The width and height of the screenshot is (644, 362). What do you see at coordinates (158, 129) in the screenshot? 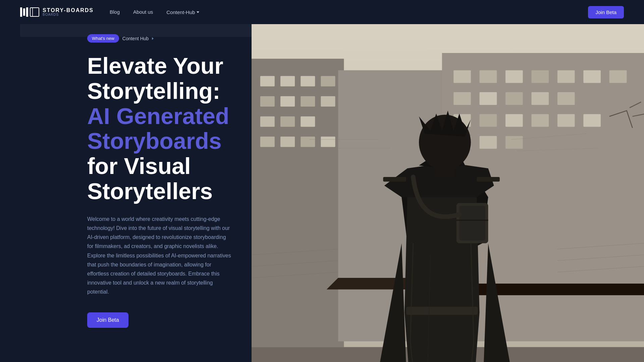
I see `hero-title-highlight: AI Generated Storyboards` at bounding box center [158, 129].